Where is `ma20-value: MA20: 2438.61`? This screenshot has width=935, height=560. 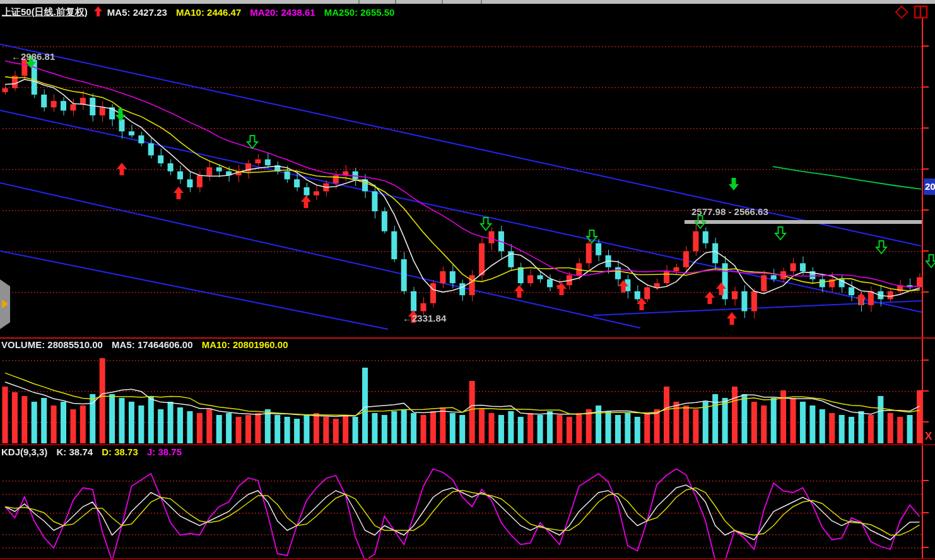 ma20-value: MA20: 2438.61 is located at coordinates (283, 13).